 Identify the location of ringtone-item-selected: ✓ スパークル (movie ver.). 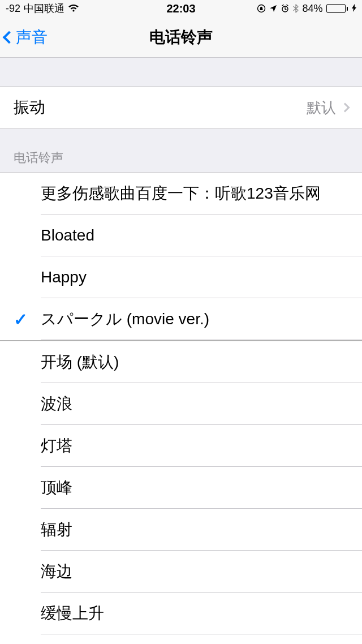
(181, 319).